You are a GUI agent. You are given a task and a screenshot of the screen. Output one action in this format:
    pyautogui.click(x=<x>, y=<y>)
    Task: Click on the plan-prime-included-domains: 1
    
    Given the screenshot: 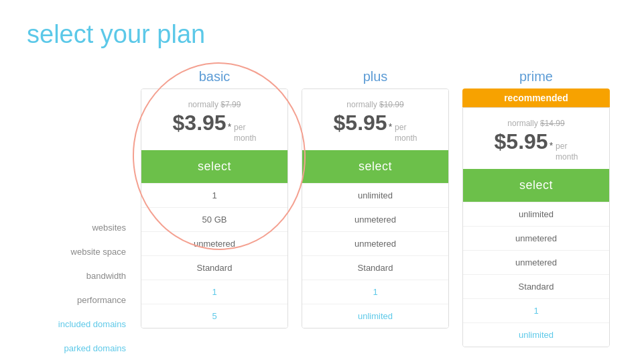 What is the action you would take?
    pyautogui.click(x=536, y=310)
    